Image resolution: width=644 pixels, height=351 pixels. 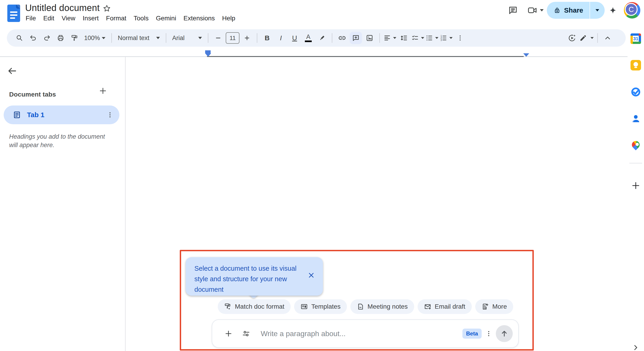 I want to click on template-icon, so click(x=304, y=307).